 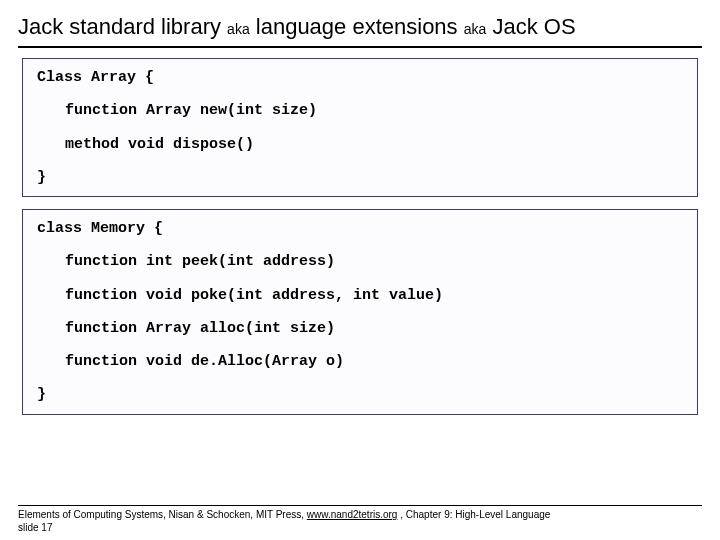 I want to click on title-part2: language extensions, so click(x=357, y=26).